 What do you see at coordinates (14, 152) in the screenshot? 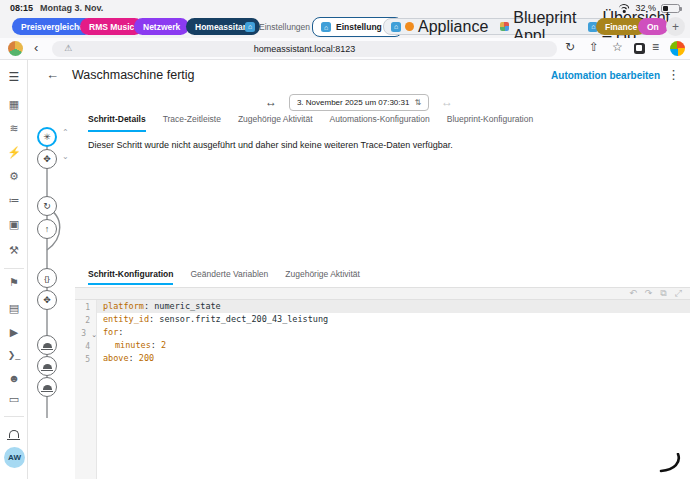
I see `energy-icon: ⚡` at bounding box center [14, 152].